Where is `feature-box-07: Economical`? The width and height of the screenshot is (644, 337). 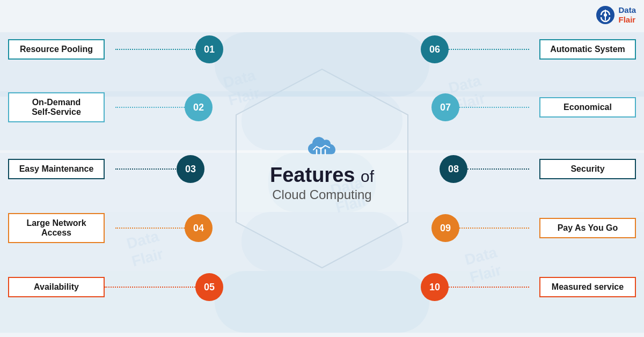 feature-box-07: Economical is located at coordinates (588, 107).